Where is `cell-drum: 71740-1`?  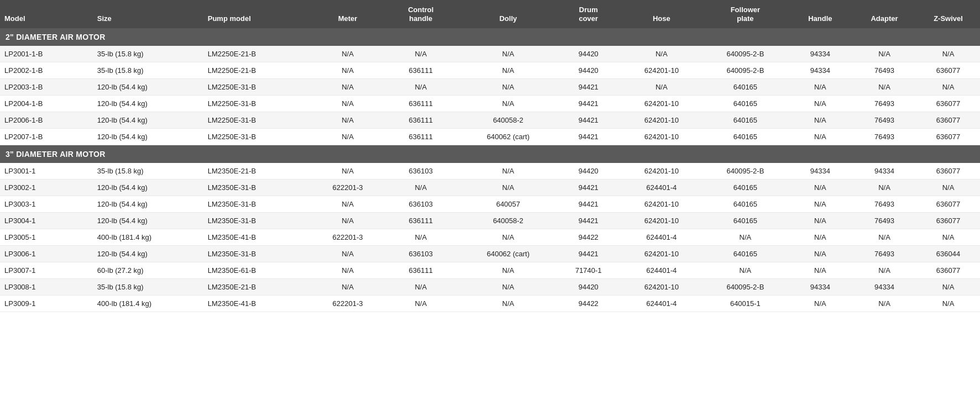
cell-drum: 71740-1 is located at coordinates (588, 271).